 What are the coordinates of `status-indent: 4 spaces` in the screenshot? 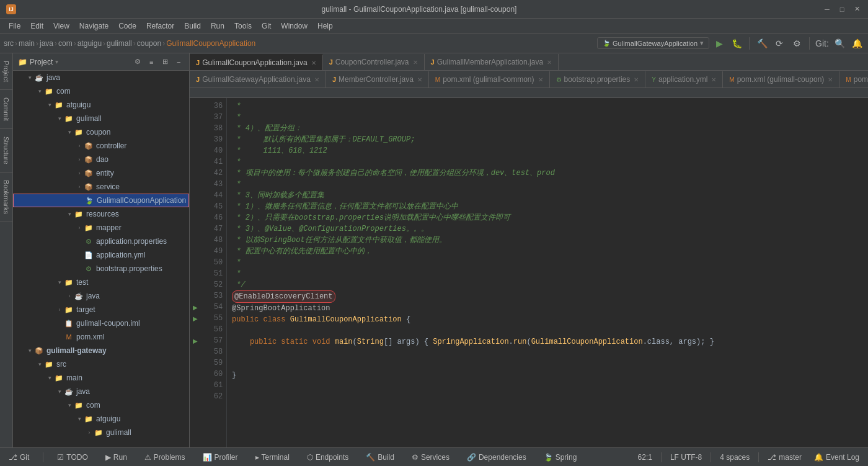 It's located at (735, 457).